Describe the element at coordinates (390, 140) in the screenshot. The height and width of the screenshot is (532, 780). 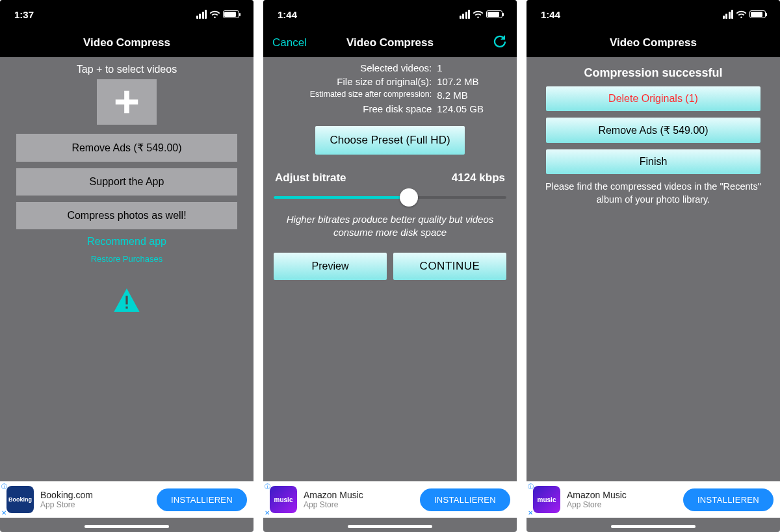
I see `choose-preset-button: Choose Preset (Full HD)` at that location.